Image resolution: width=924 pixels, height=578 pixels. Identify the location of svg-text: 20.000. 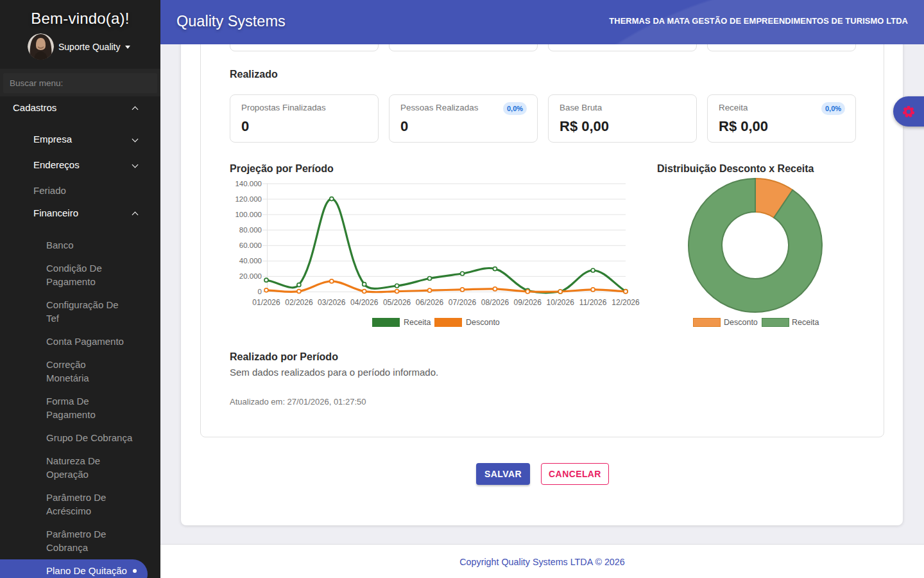
(250, 276).